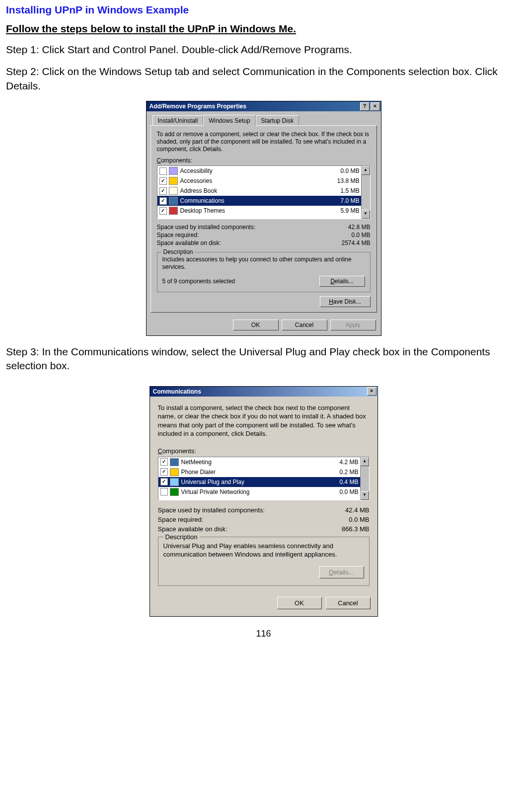 This screenshot has width=527, height=812. I want to click on stat-label: Space required:, so click(181, 520).